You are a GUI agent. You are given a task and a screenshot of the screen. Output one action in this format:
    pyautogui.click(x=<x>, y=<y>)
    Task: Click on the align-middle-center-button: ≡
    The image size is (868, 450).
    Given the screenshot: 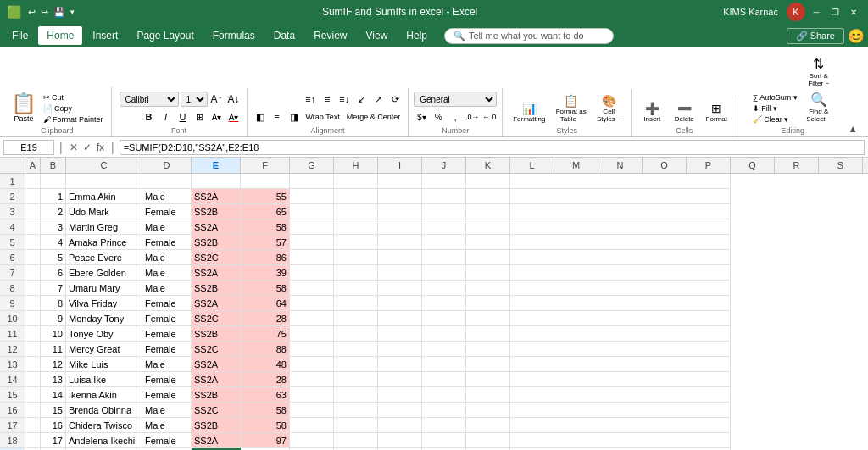 What is the action you would take?
    pyautogui.click(x=327, y=99)
    